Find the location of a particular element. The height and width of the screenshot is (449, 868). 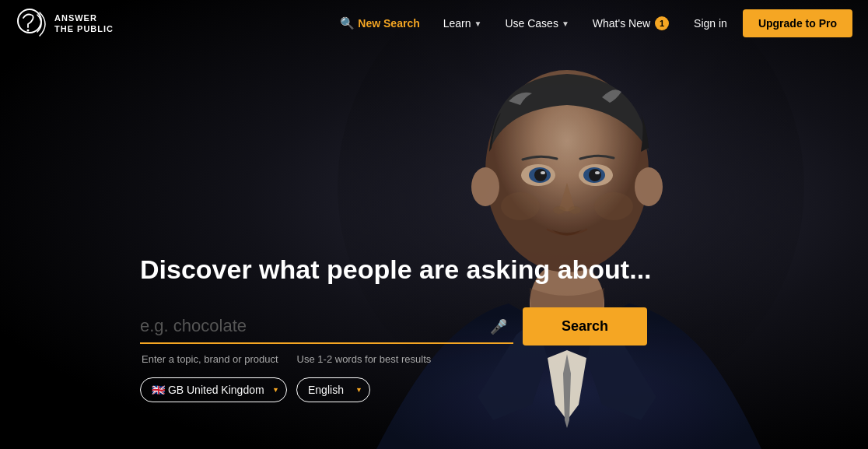

use-cases-label: Use Cases is located at coordinates (531, 23).